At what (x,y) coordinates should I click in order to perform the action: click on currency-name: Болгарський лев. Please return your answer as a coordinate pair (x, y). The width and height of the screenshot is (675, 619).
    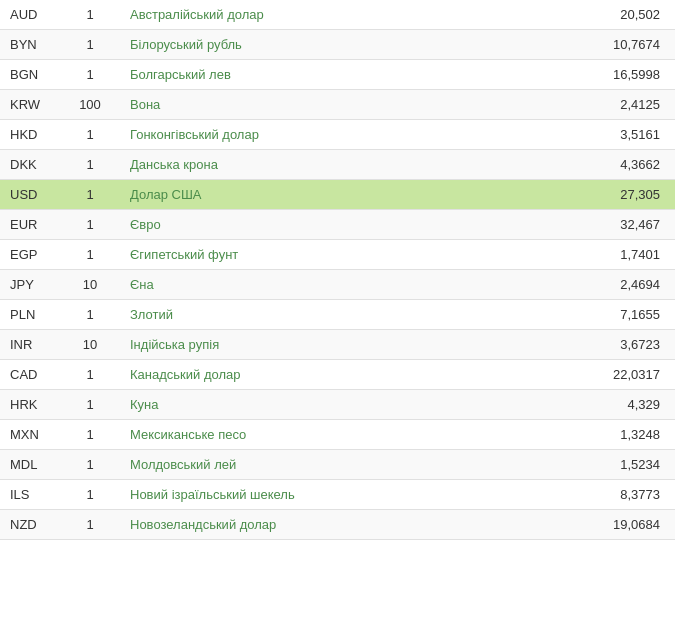
    Looking at the image, I should click on (320, 75).